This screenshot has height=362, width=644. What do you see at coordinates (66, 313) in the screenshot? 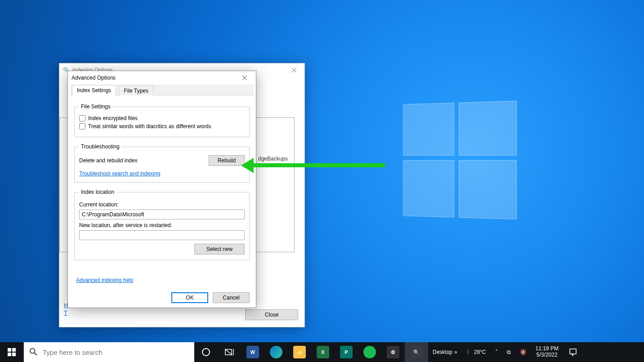
I see `parent-help-link-t: T` at bounding box center [66, 313].